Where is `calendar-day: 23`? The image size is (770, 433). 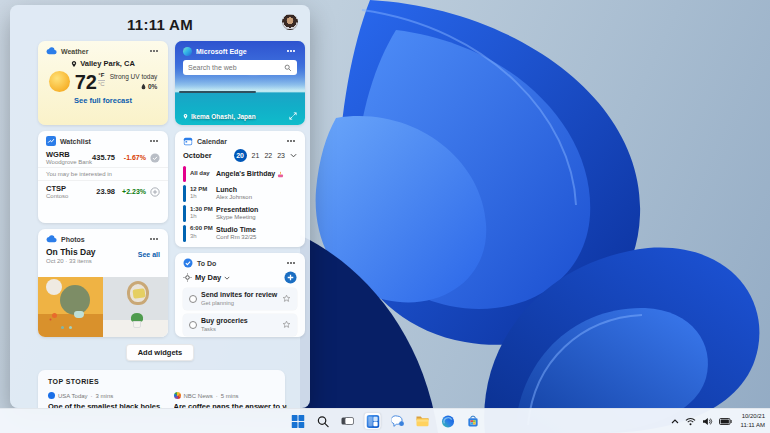 calendar-day: 23 is located at coordinates (281, 156).